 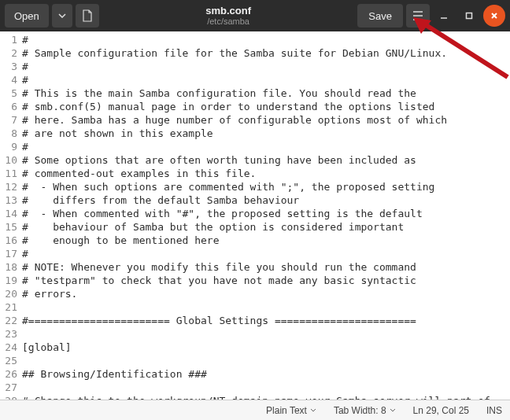 What do you see at coordinates (235, 120) in the screenshot?
I see `line-text: # here. Samba has a huge number of confi…` at bounding box center [235, 120].